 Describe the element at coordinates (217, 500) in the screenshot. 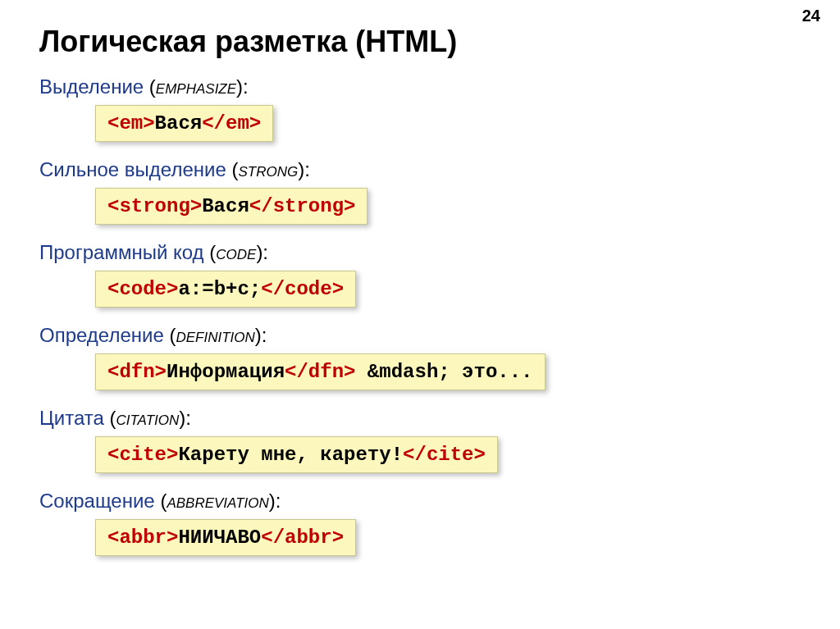

I see `label-eng: abbreviation` at that location.